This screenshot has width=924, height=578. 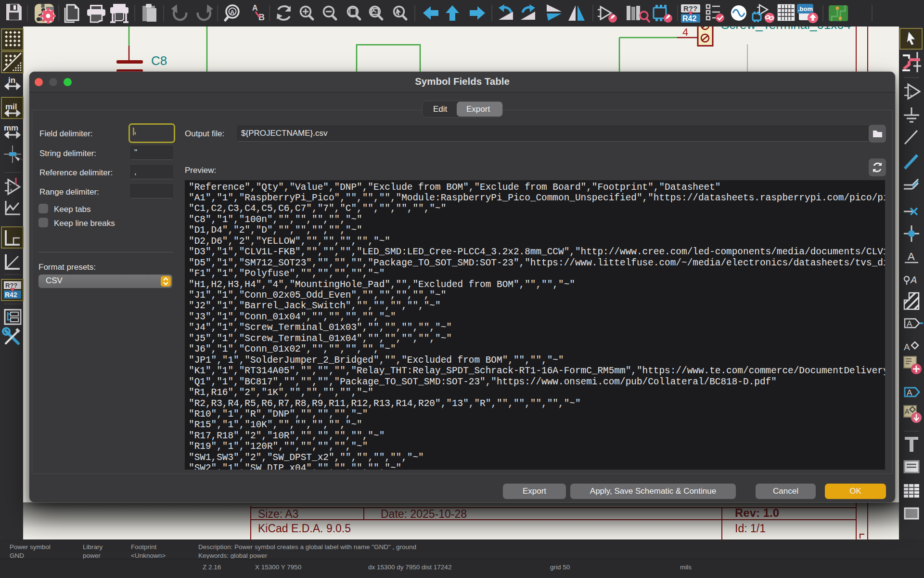 I want to click on svg-text: Screw_Terminal_01x04, so click(x=786, y=29).